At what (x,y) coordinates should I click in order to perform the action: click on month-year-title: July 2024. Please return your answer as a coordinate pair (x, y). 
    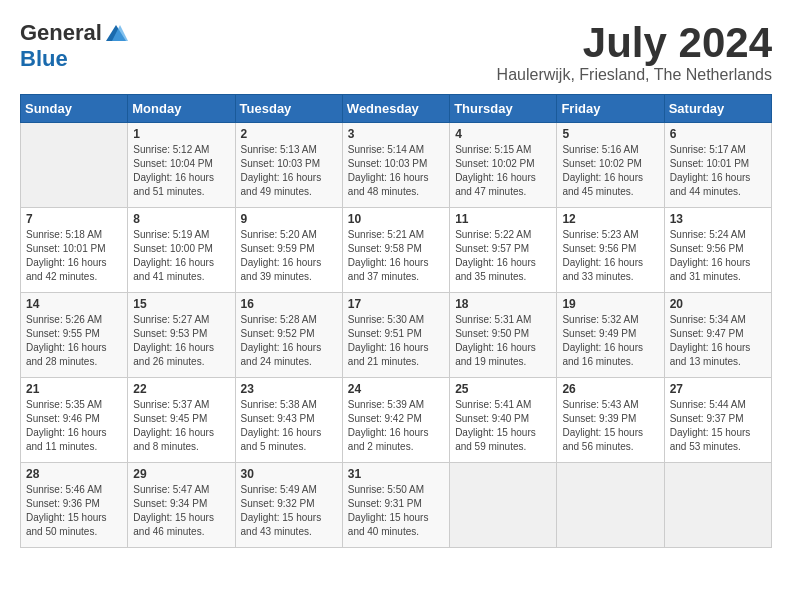
    Looking at the image, I should click on (634, 43).